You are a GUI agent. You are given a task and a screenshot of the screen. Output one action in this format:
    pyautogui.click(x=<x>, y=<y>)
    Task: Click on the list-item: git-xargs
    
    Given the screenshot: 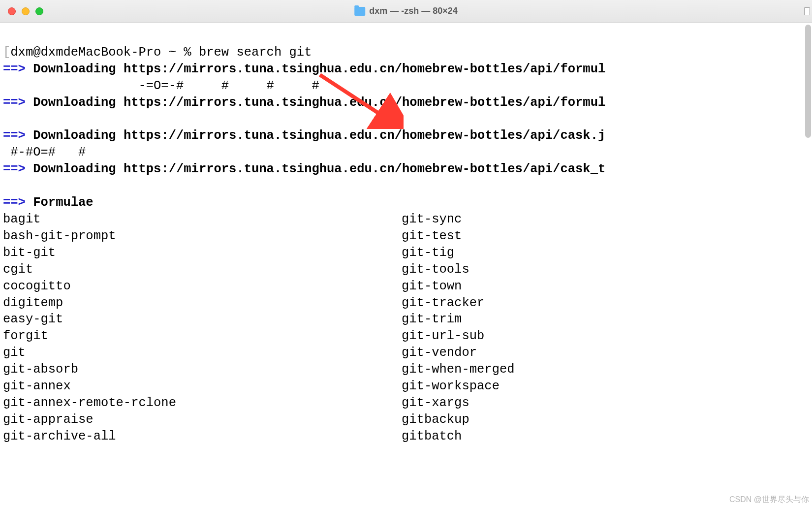 What is the action you would take?
    pyautogui.click(x=436, y=403)
    